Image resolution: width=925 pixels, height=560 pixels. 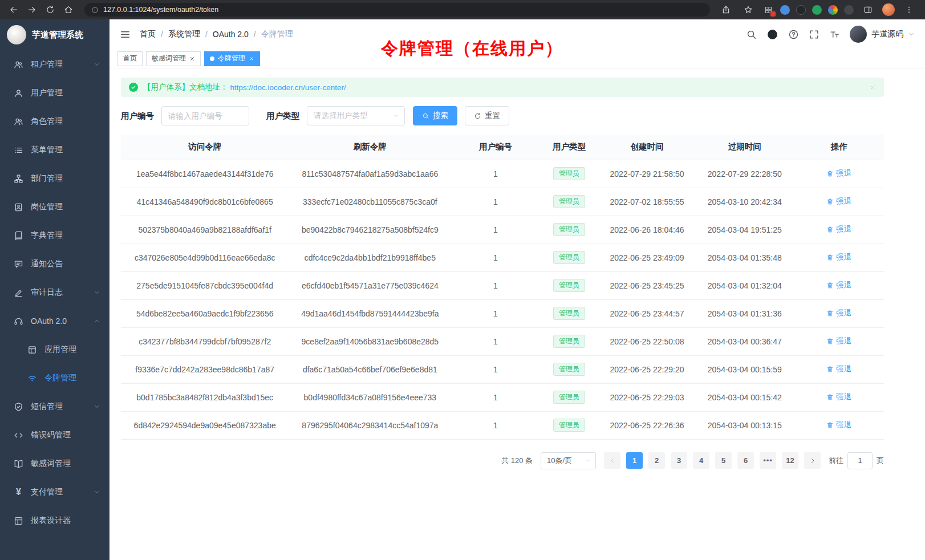 I want to click on tab-token: 令牌管理, so click(x=232, y=59).